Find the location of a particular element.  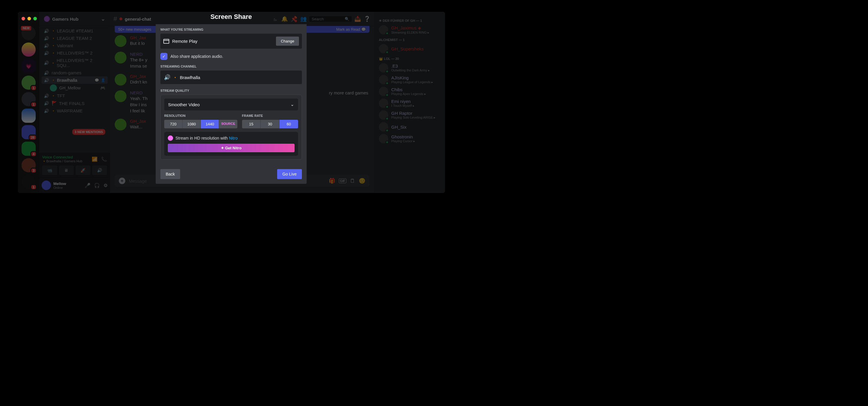

diamond-icon: 🔸 is located at coordinates (175, 78).